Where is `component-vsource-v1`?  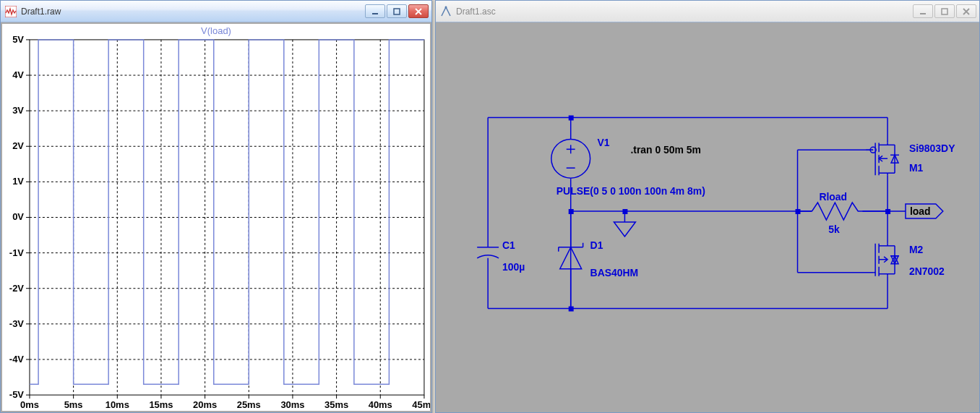
component-vsource-v1 is located at coordinates (571, 158).